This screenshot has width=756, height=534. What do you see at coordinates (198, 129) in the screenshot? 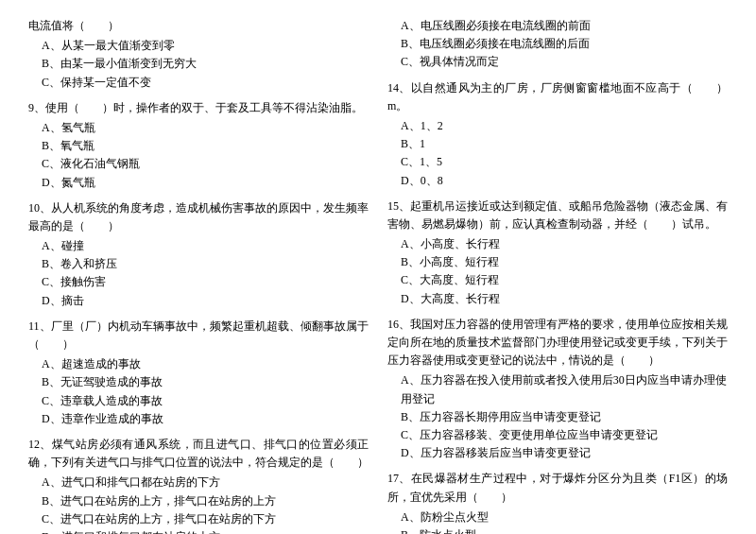
I see `option: A、氢气瓶` at bounding box center [198, 129].